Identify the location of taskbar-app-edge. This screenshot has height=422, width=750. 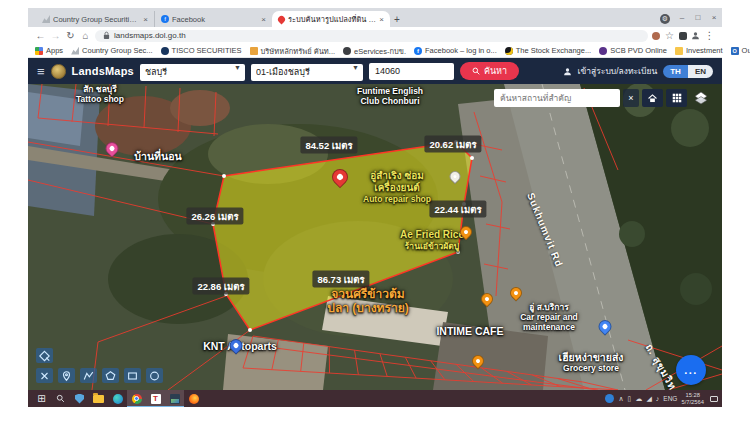
(118, 398).